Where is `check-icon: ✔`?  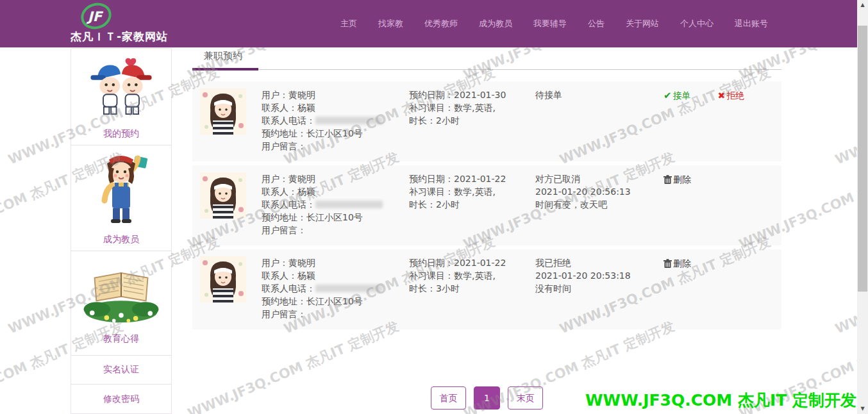 check-icon: ✔ is located at coordinates (668, 95).